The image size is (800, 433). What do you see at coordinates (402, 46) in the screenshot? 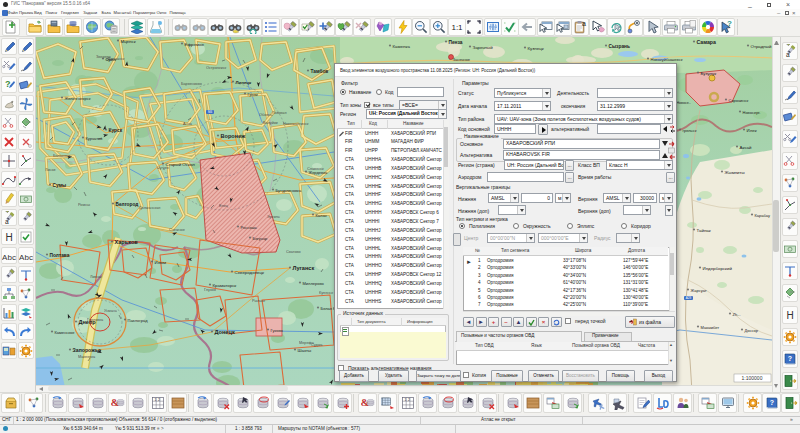
I see `svg-text: Каменка` at bounding box center [402, 46].